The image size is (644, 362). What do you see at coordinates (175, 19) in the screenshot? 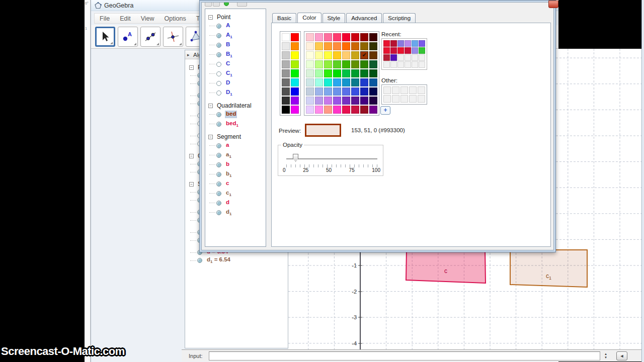
I see `menu-item: Options` at bounding box center [175, 19].